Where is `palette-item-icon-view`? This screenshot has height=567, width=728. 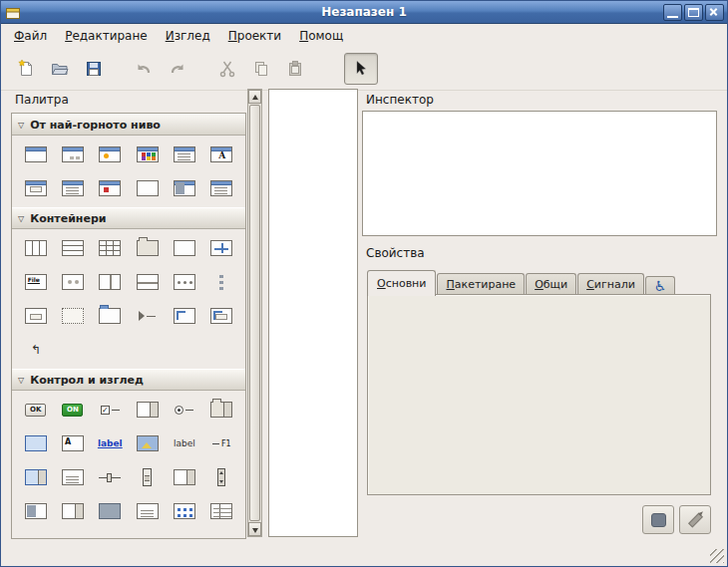
palette-item-icon-view is located at coordinates (184, 511).